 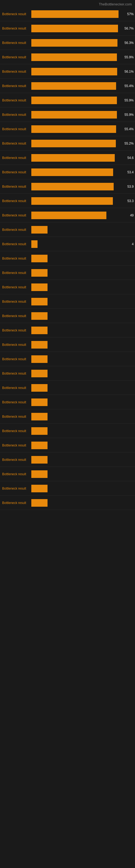 I want to click on bar-row-6: Bottleneck result 55.9%, so click(x=68, y=100).